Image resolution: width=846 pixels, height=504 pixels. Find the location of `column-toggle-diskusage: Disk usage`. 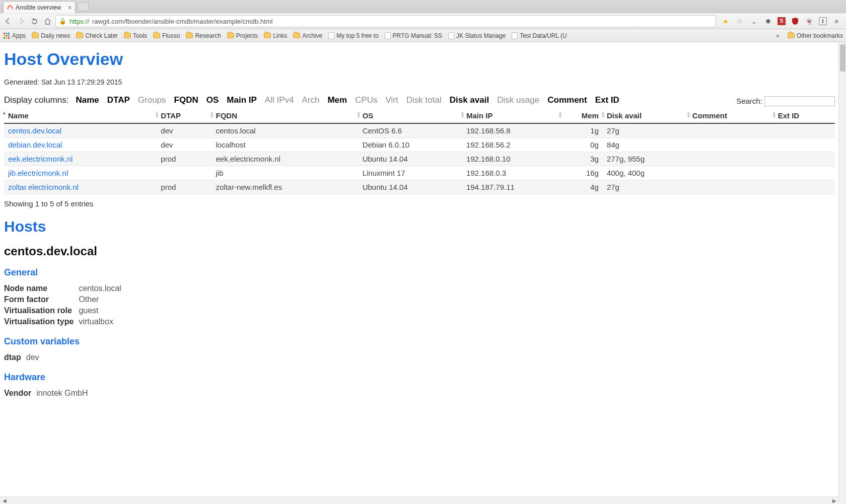

column-toggle-diskusage: Disk usage is located at coordinates (518, 100).